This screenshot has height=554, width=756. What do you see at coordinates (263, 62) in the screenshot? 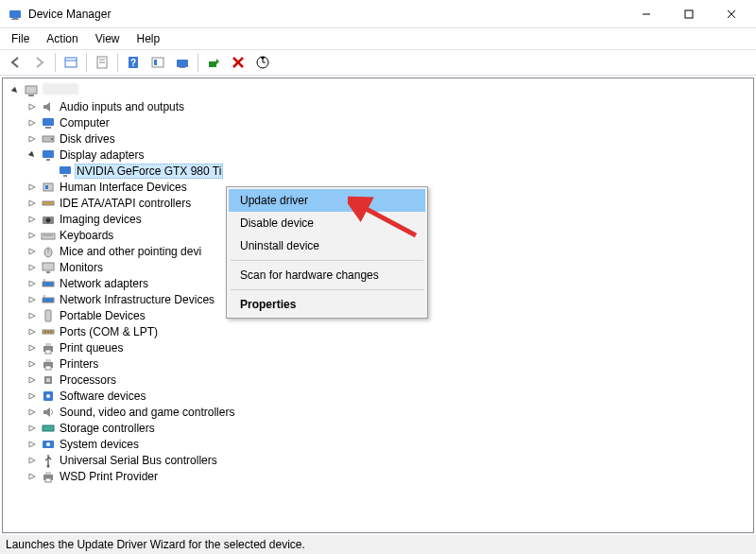
I see `update-driver-button` at bounding box center [263, 62].